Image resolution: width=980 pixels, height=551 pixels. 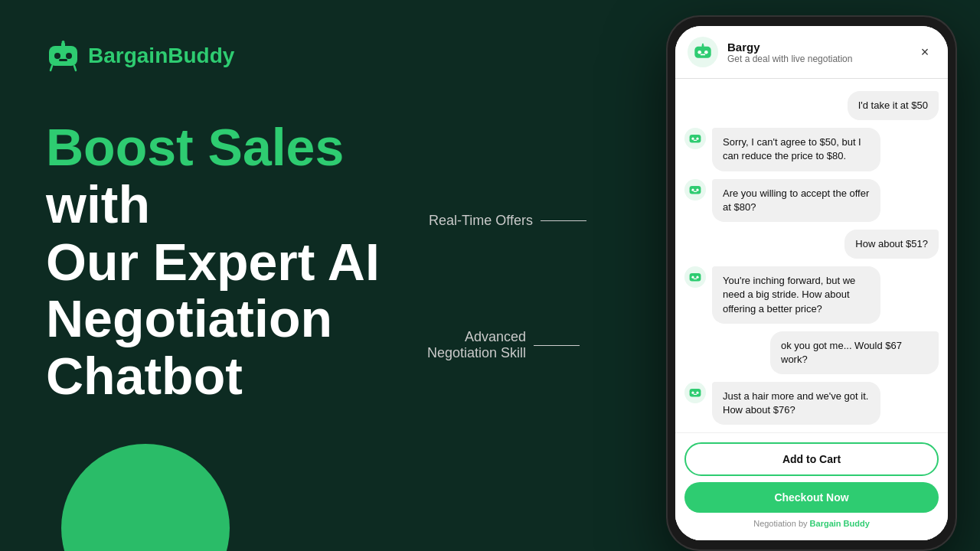 What do you see at coordinates (781, 523) in the screenshot?
I see `negotiation-credit-text: Negotiation by` at bounding box center [781, 523].